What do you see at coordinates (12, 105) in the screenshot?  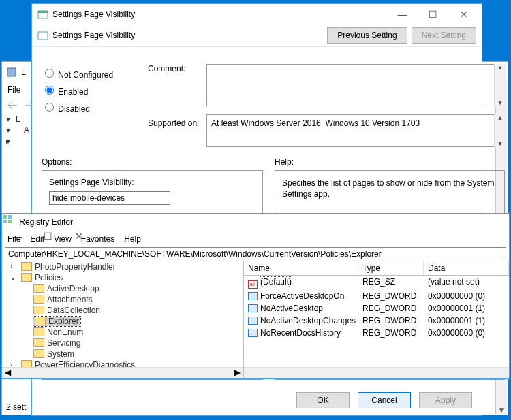 I see `back-arrow-icon: 🡠` at bounding box center [12, 105].